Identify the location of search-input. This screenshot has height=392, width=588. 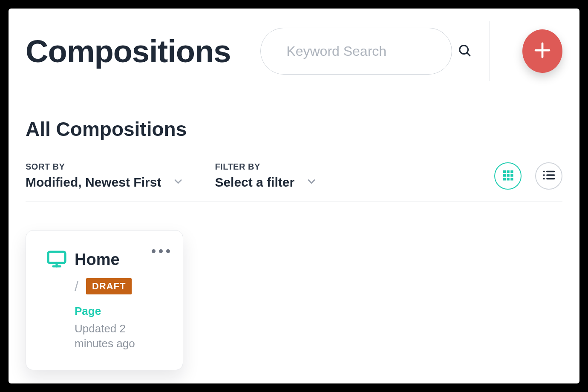
(372, 51).